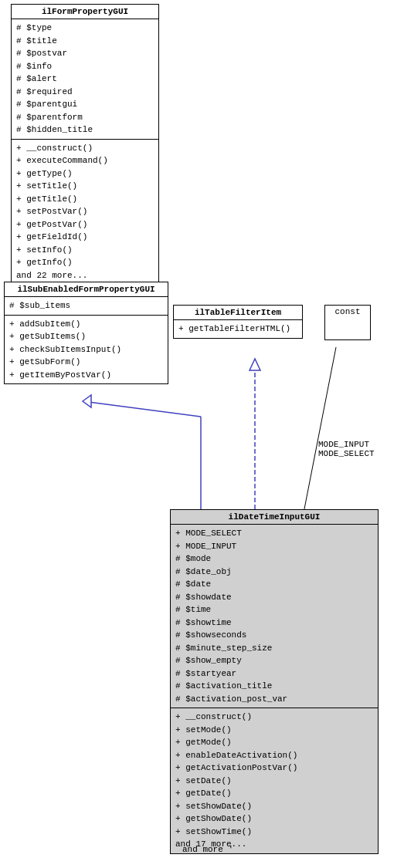 The height and width of the screenshot is (868, 404). I want to click on il-table-filter-item-box: ilTableFilterItem + getTableFilterHTML(), so click(238, 322).